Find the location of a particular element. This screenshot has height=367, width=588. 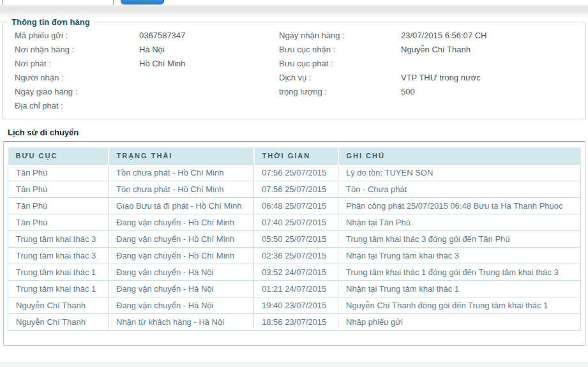

info-field-value: Hà Nội is located at coordinates (203, 50).